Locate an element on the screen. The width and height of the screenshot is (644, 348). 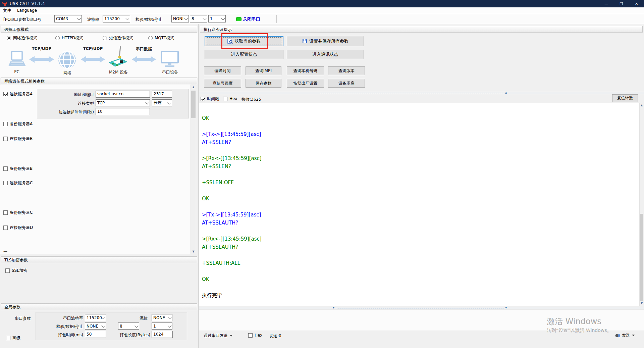
reset-counter-button: 复位计数 is located at coordinates (625, 98).